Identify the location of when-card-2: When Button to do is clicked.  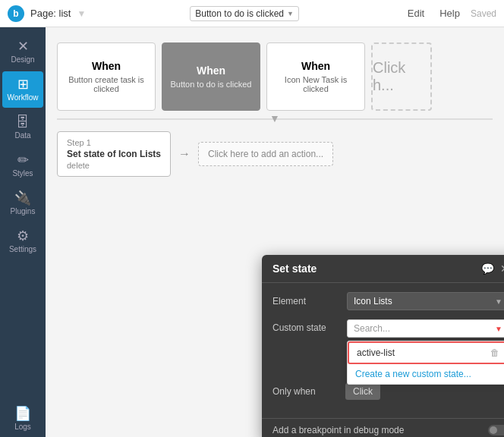
(211, 77).